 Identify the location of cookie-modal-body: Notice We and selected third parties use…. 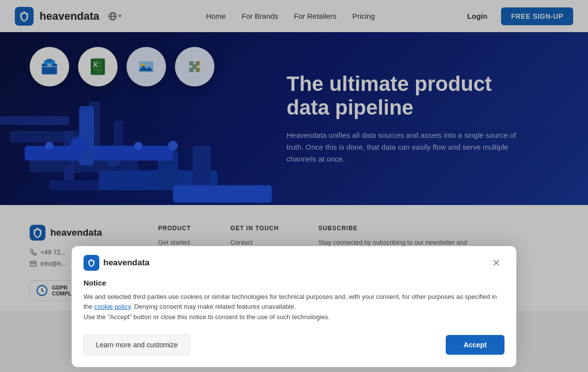
(294, 290).